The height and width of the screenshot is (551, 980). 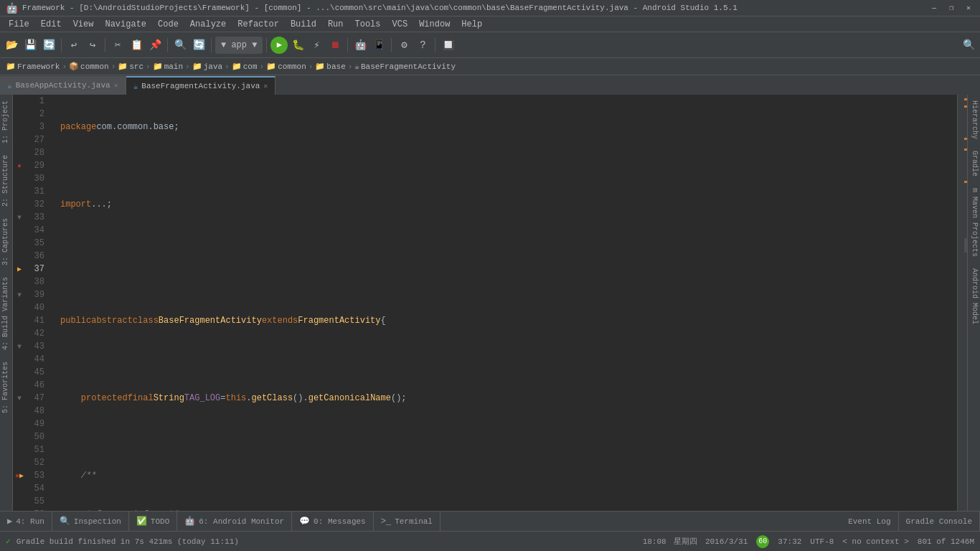 I want to click on tab-base-app-activity: ☕ BaseAppActivity.java ✕, so click(x=63, y=85).